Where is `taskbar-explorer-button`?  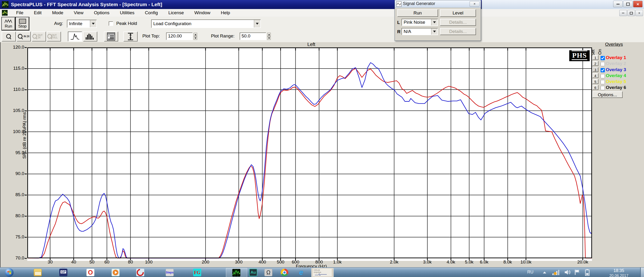
taskbar-explorer-button is located at coordinates (38, 273).